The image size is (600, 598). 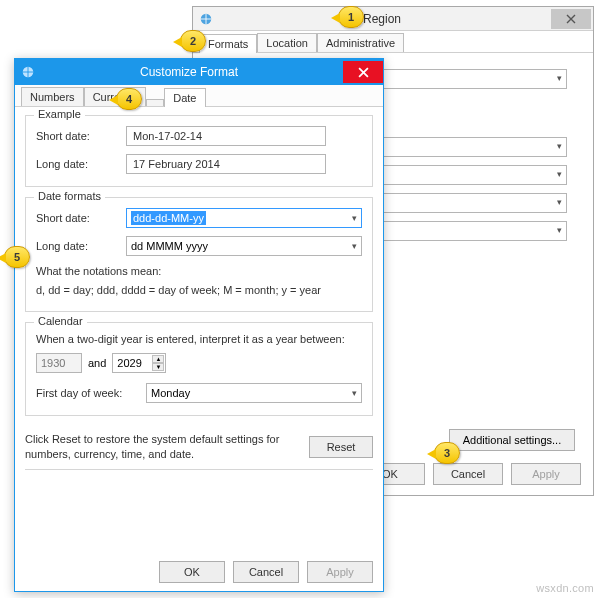 What do you see at coordinates (199, 339) in the screenshot?
I see `year-range-label: When a two-digit year is entered, interp…` at bounding box center [199, 339].